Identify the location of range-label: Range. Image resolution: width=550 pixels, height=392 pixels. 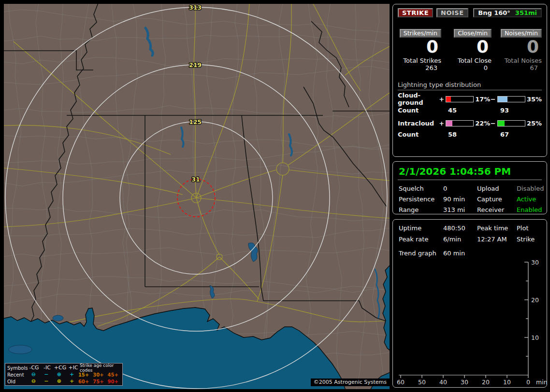
(421, 210).